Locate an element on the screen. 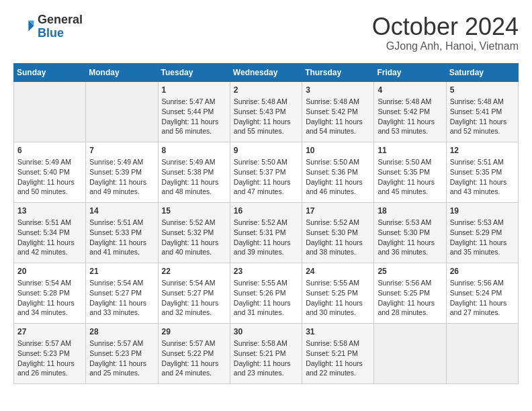 The width and height of the screenshot is (532, 411). col-header-monday: Monday is located at coordinates (122, 73).